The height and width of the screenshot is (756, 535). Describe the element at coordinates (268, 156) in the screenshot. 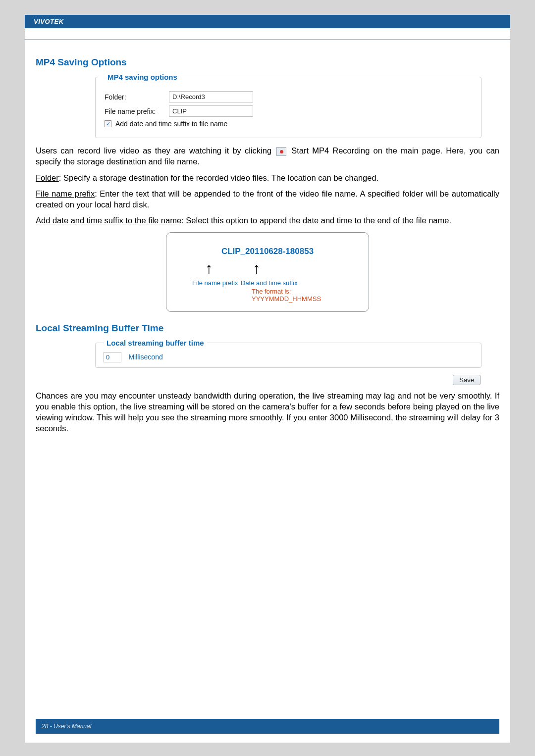

I see `para-record: Users can record live video as they are …` at that location.